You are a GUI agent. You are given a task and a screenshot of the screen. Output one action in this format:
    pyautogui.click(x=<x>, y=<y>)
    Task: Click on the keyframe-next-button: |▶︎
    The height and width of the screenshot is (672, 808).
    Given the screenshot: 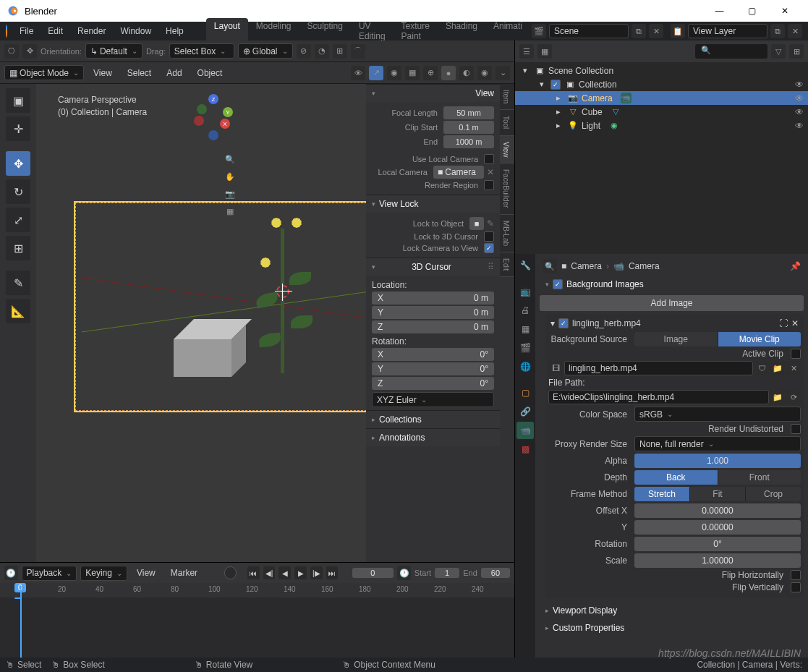 What is the action you would take?
    pyautogui.click(x=317, y=573)
    